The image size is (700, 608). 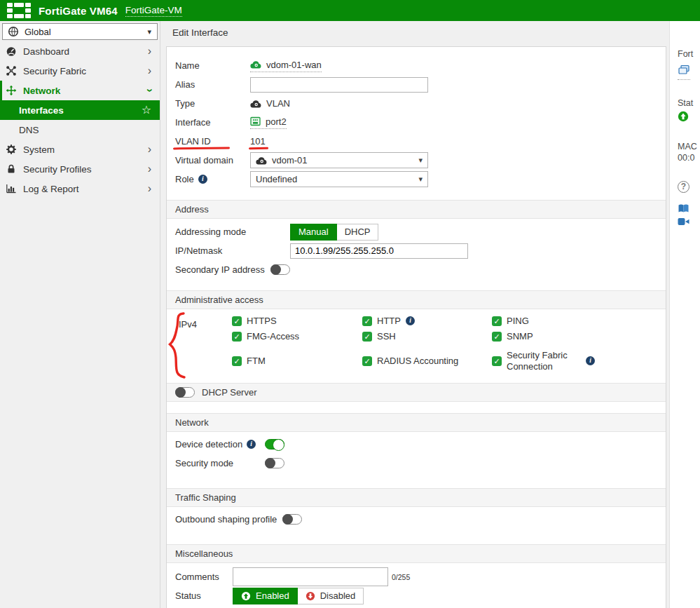 I want to click on virtual-domain-select: vdom-01 ▾, so click(x=339, y=160).